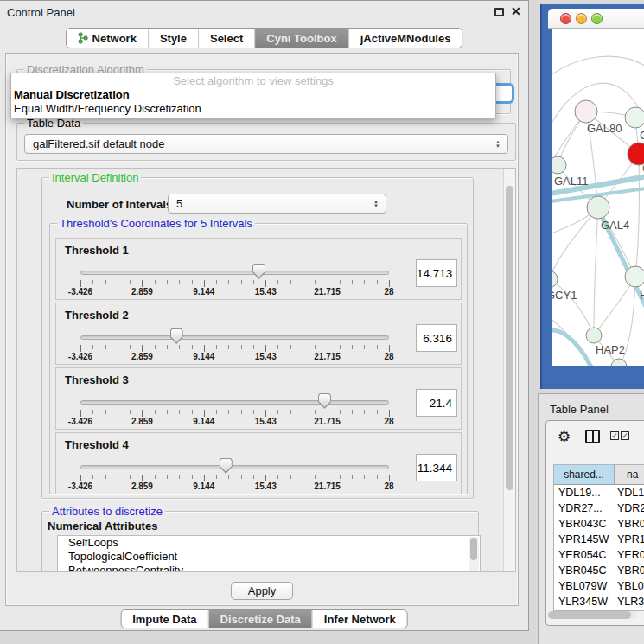  Describe the element at coordinates (509, 370) in the screenshot. I see `vertical-scrollbar` at that location.